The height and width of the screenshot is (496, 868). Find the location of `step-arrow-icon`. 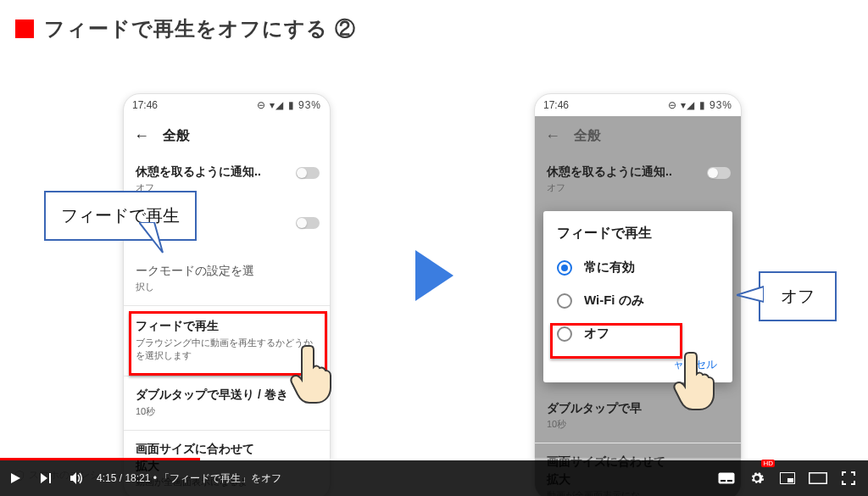

step-arrow-icon is located at coordinates (437, 277).